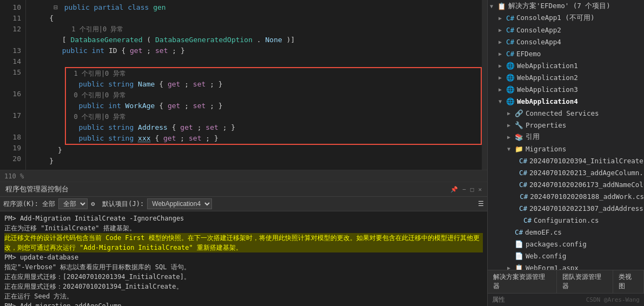 Image resolution: width=644 pixels, height=306 pixels. I want to click on tree-item-consoleapp4: ▶ C# ConsoleApp4, so click(566, 42).